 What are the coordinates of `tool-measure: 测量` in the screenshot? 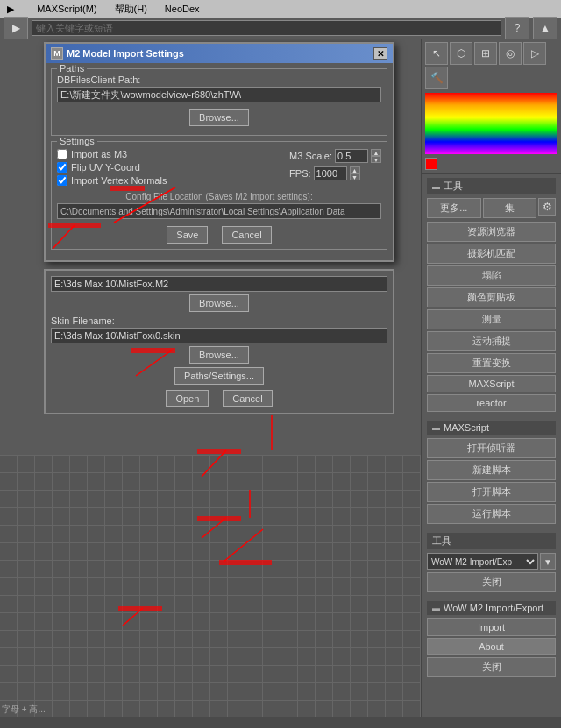 It's located at (491, 319).